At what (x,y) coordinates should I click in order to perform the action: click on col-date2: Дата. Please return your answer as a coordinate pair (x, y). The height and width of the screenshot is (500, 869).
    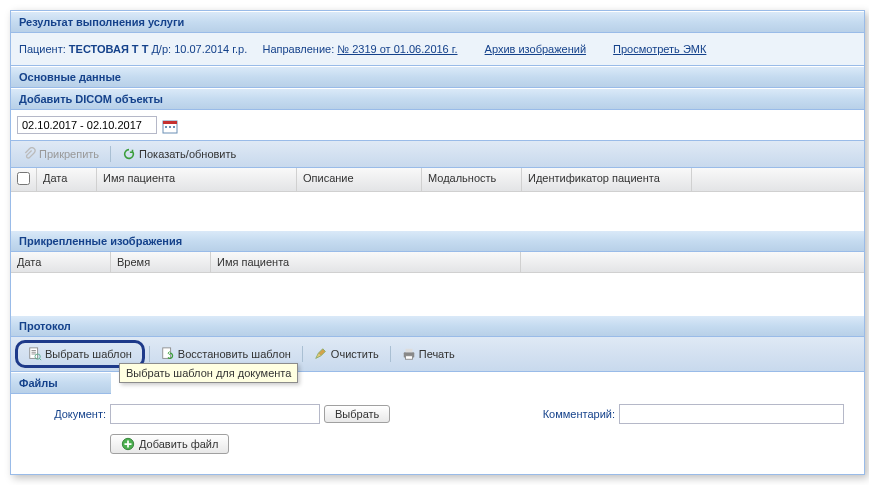
    Looking at the image, I should click on (61, 262).